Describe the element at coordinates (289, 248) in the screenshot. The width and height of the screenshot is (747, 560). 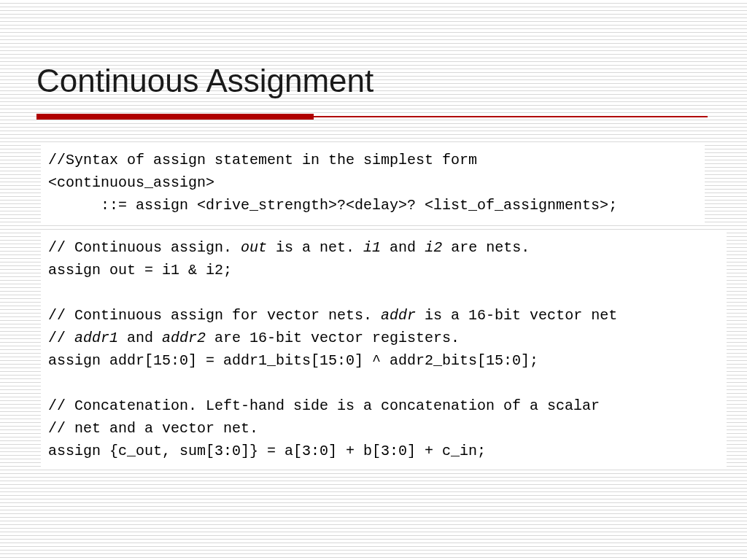
I see `ex-line: // Continuous assign. out is a net. i1 a…` at that location.